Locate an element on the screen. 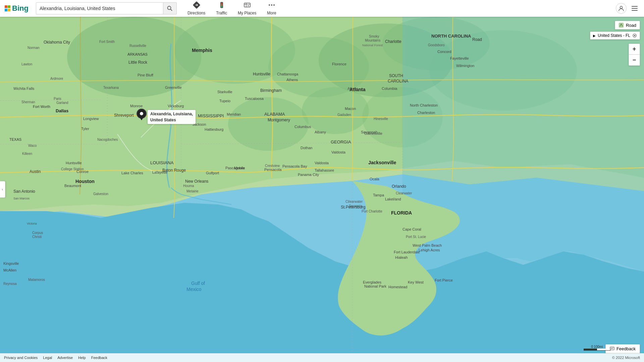  nav-item-more: More is located at coordinates (272, 8).